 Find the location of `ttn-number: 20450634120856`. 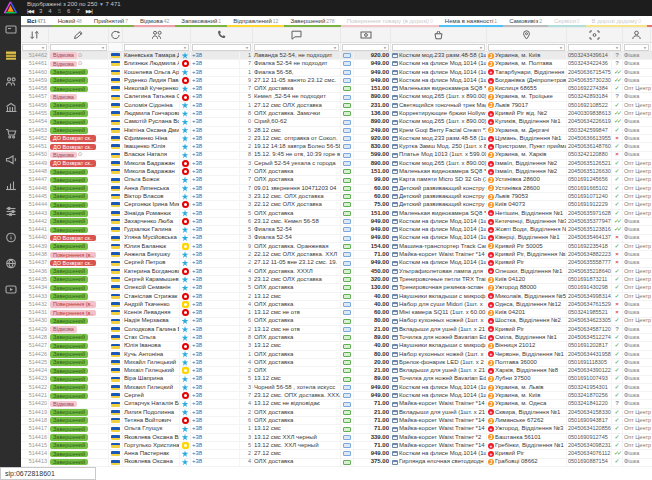

ttn-number: 20450634120856 is located at coordinates (590, 428).